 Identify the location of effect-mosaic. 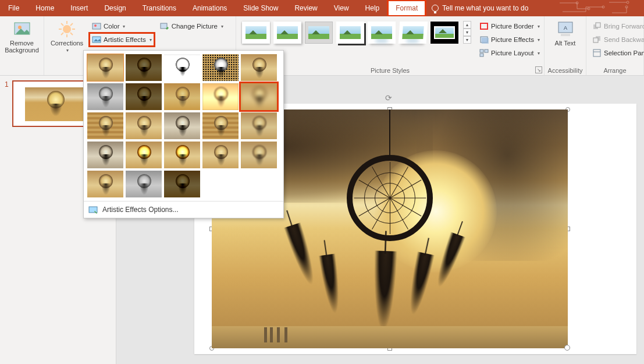
(220, 126).